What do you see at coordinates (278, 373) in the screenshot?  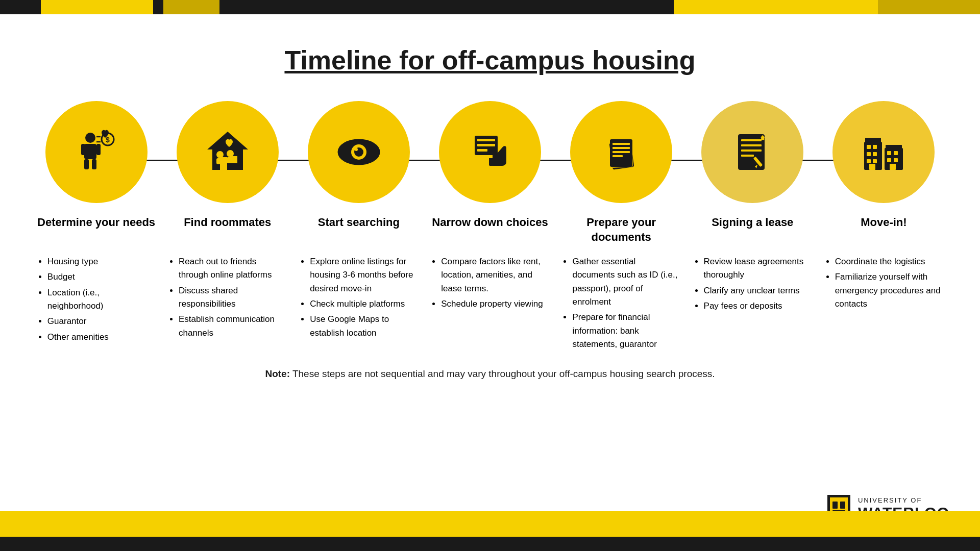 I see `note-label: Note:` at bounding box center [278, 373].